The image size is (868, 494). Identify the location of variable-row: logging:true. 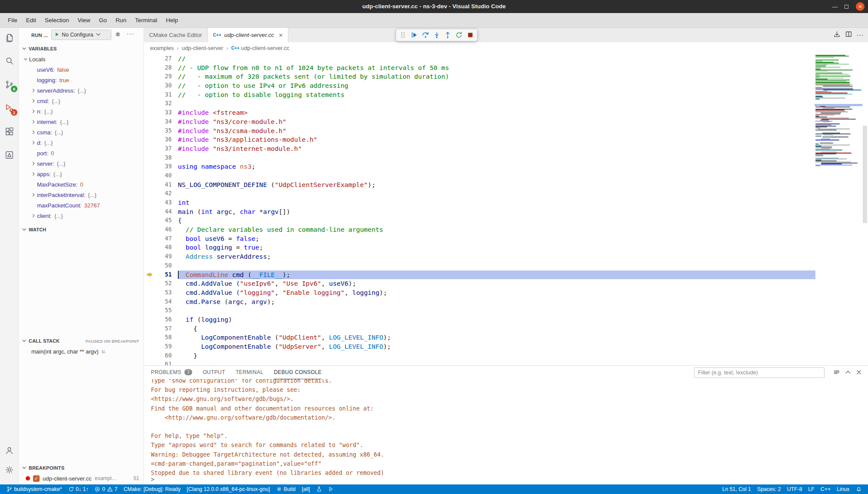
(81, 80).